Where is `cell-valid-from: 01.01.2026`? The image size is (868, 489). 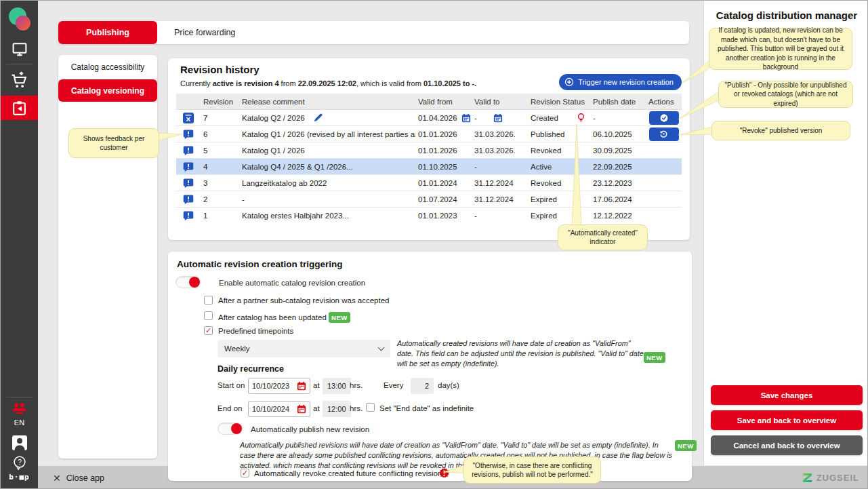 cell-valid-from: 01.01.2026 is located at coordinates (443, 151).